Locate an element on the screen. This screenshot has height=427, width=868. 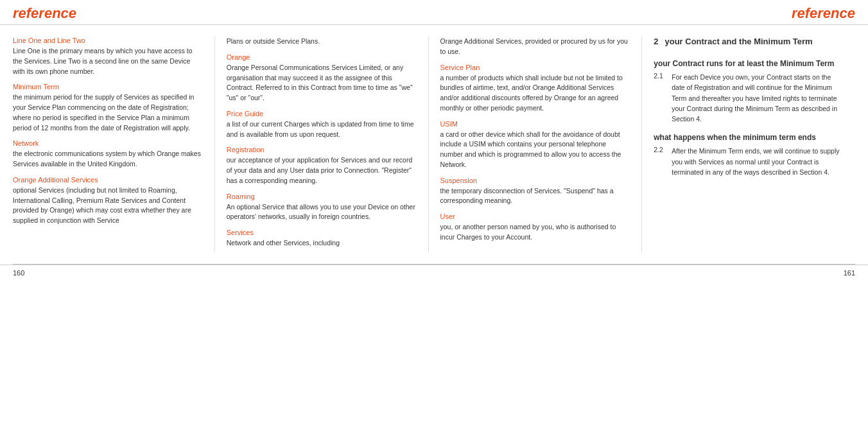
bold-heading-2: what happens when the minimum term ends is located at coordinates (749, 137).